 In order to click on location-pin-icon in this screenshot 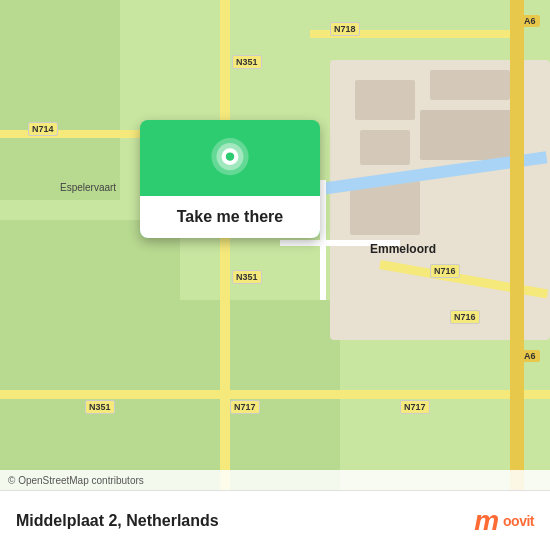, I will do `click(230, 160)`.